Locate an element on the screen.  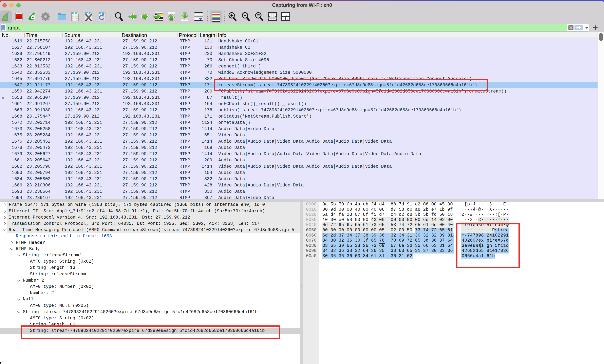
svg-text: 1 is located at coordinates (286, 15).